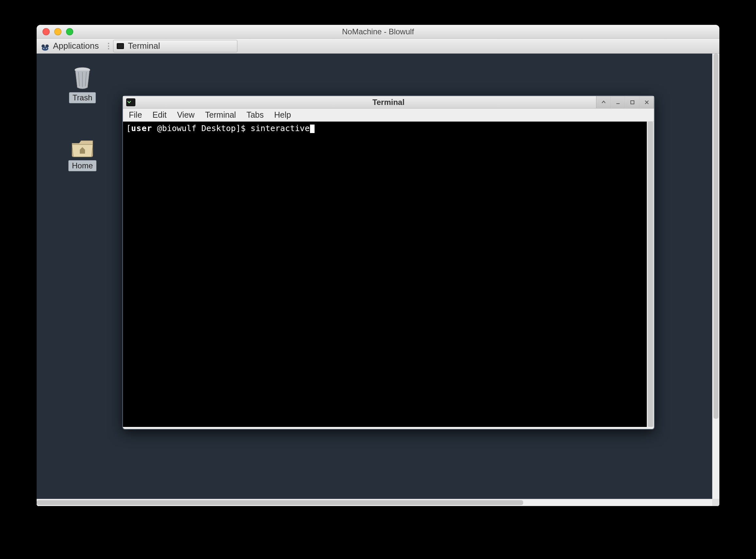  Describe the element at coordinates (144, 46) in the screenshot. I see `taskbar-item-label: Terminal` at that location.